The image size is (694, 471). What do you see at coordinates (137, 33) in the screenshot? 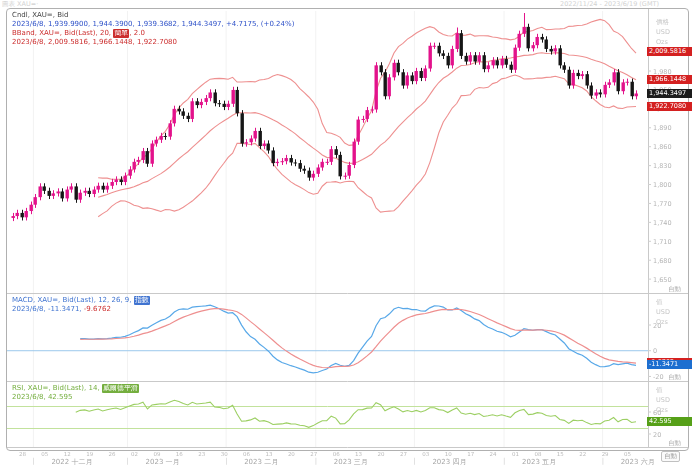
I see `bband-label-suffix: , 2.0` at bounding box center [137, 33].